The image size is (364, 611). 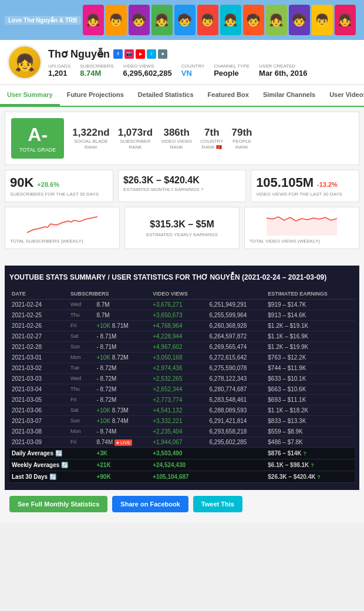 I want to click on tab-detailed-statistics: Detailed Statistics, so click(x=166, y=95).